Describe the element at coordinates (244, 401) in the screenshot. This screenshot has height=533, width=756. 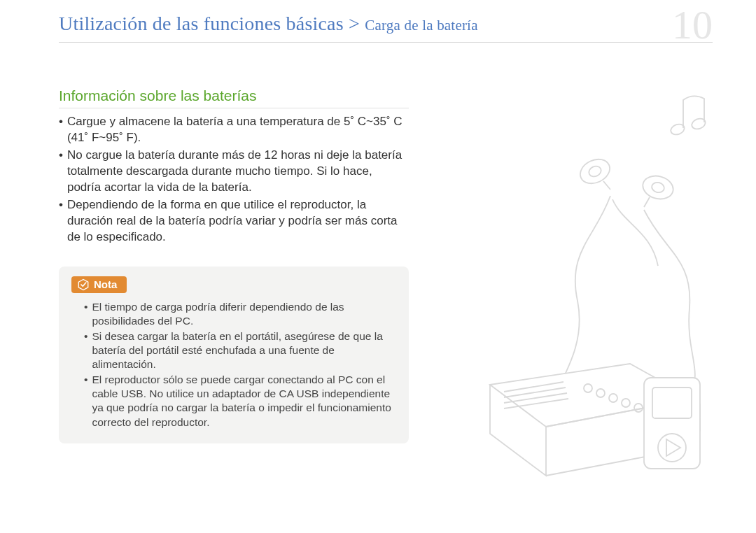
I see `list-item-text: El reproductor sólo se puede cargar cone…` at that location.